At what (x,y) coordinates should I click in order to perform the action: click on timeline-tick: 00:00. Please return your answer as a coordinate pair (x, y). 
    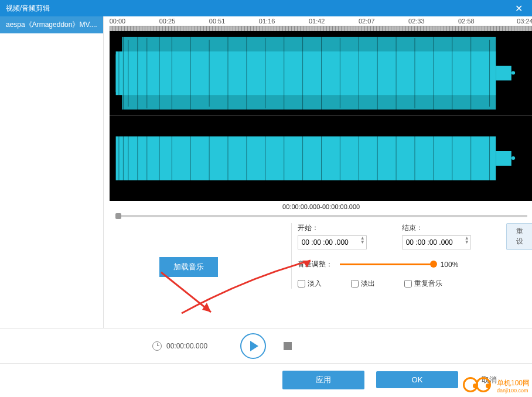
    Looking at the image, I should click on (135, 21).